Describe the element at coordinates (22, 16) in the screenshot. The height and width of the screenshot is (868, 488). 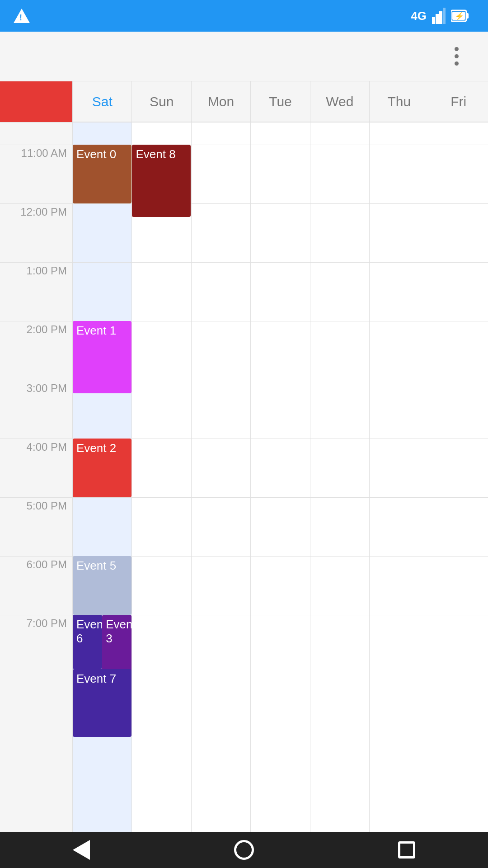
I see `status-bar-left` at that location.